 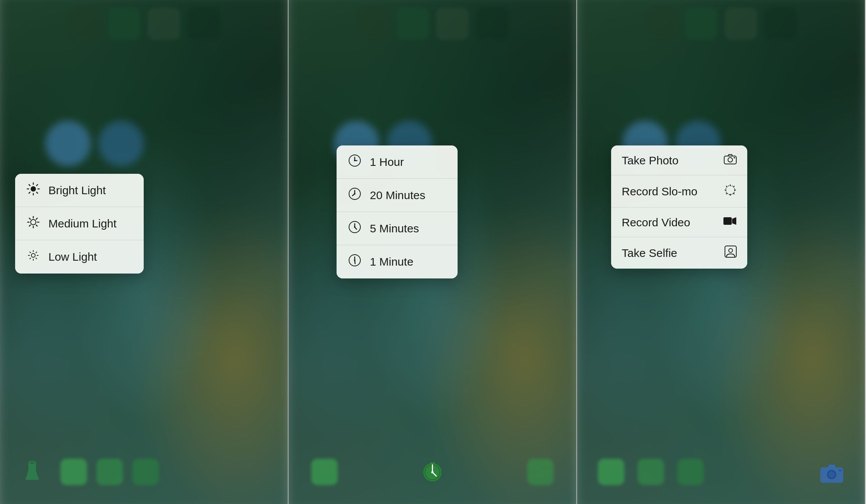 What do you see at coordinates (397, 195) in the screenshot?
I see `20-minutes-item: 20 Minutes` at bounding box center [397, 195].